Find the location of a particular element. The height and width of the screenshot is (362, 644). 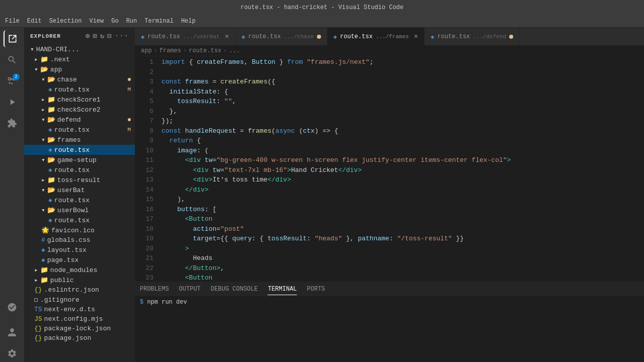

tree-item-nextenv: TS next-env.d.ts is located at coordinates (79, 310).